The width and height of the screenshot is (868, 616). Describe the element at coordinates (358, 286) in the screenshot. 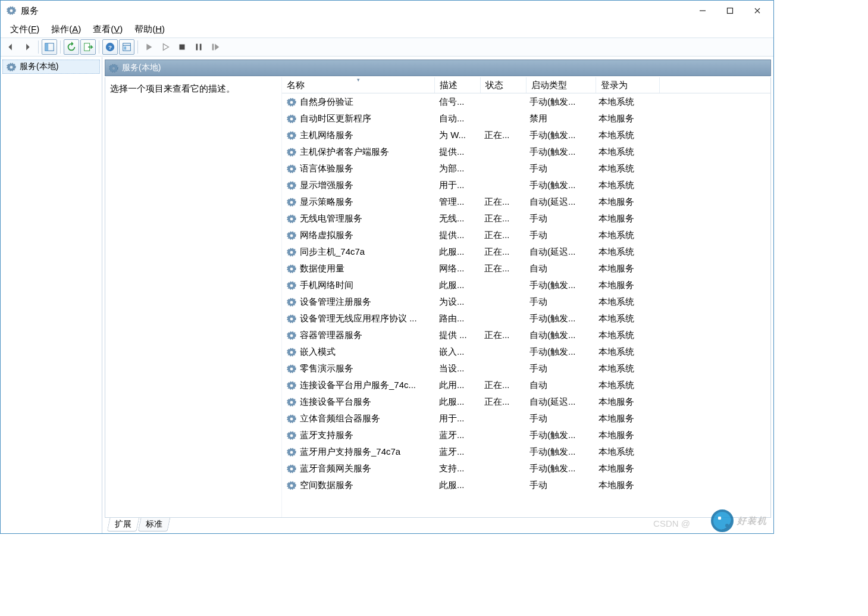

I see `cell-name: 手机网络时间` at that location.